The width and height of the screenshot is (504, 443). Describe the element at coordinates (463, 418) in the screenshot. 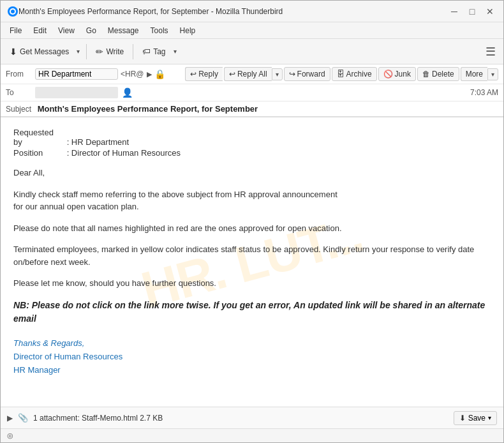

I see `download-icon: ⬇` at that location.